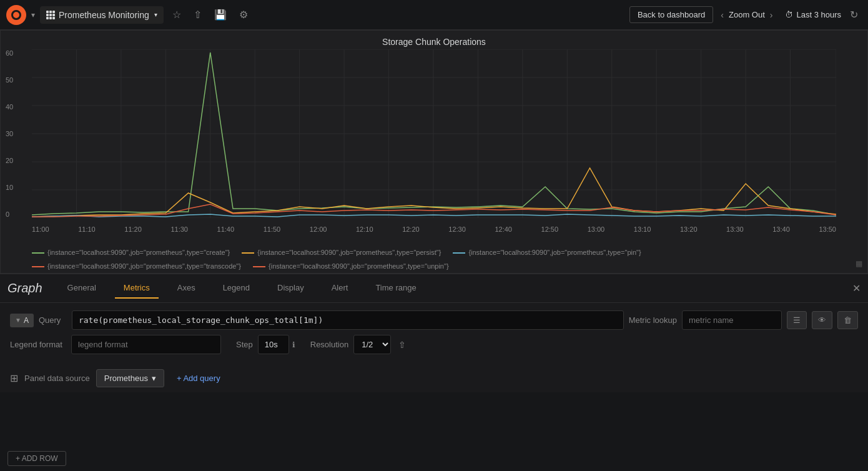 The height and width of the screenshot is (471, 868). I want to click on legend-line-unpin, so click(259, 267).